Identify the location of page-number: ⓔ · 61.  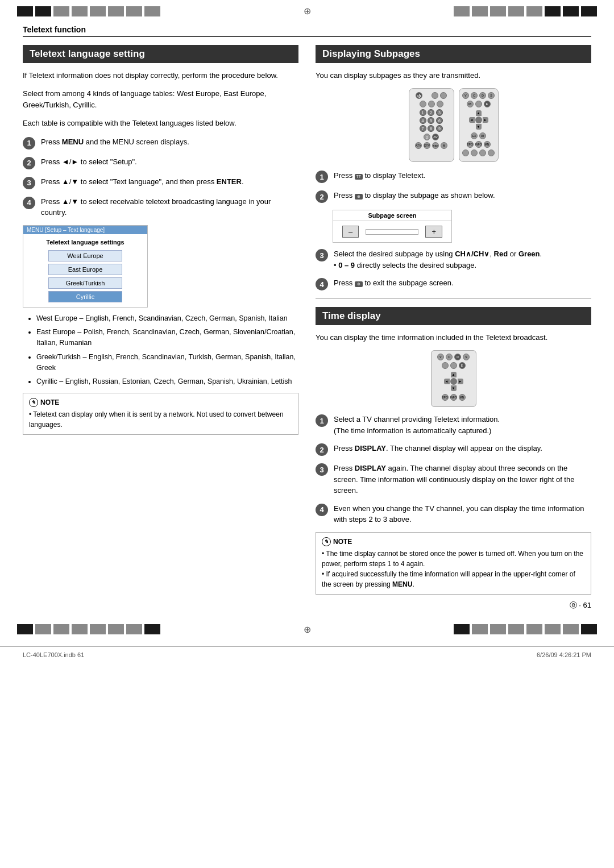
(454, 605).